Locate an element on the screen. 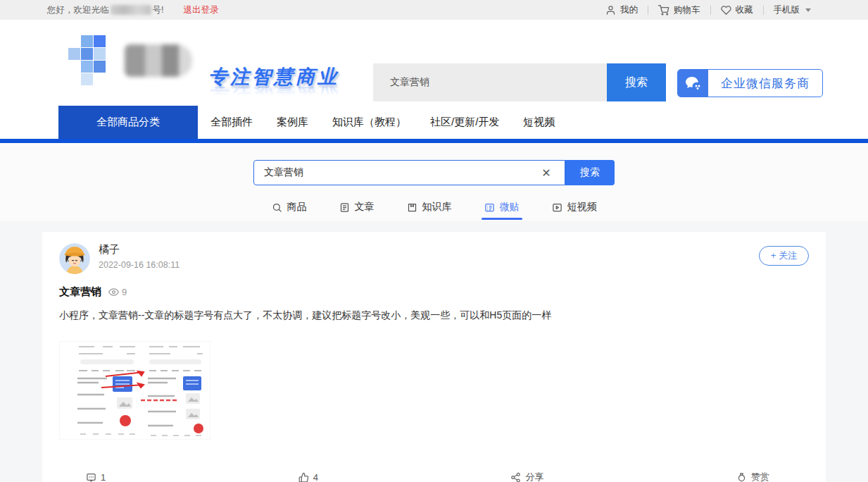 Image resolution: width=868 pixels, height=482 pixels. header-search-input is located at coordinates (490, 82).